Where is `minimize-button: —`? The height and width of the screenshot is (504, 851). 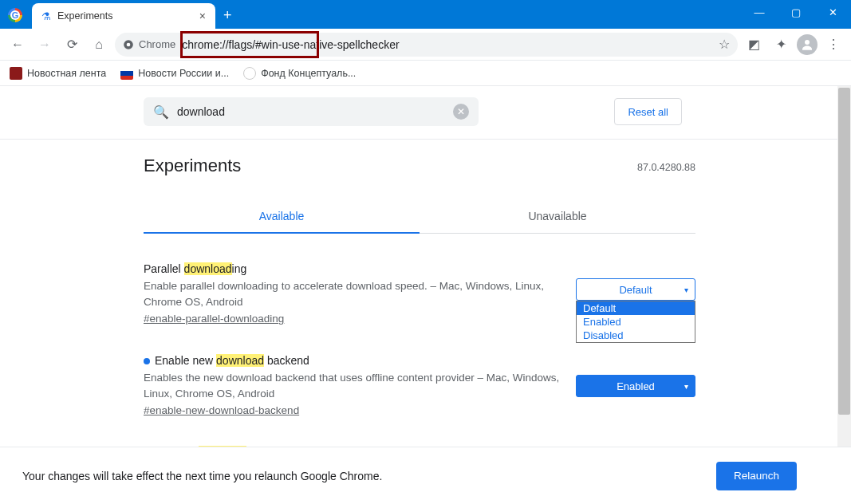 minimize-button: — is located at coordinates (759, 12).